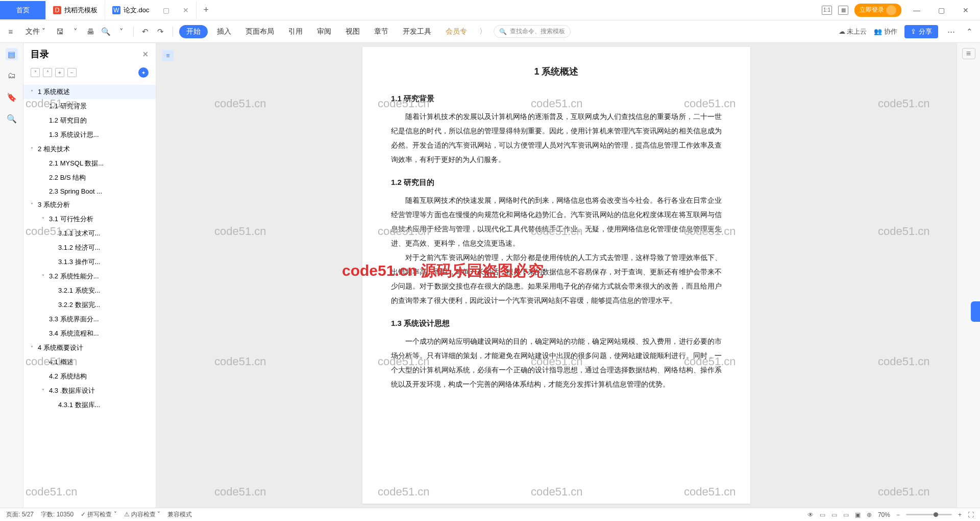 Image resolution: width=980 pixels, height=521 pixels. What do you see at coordinates (381, 32) in the screenshot?
I see `tab-chapter: 章节` at bounding box center [381, 32].